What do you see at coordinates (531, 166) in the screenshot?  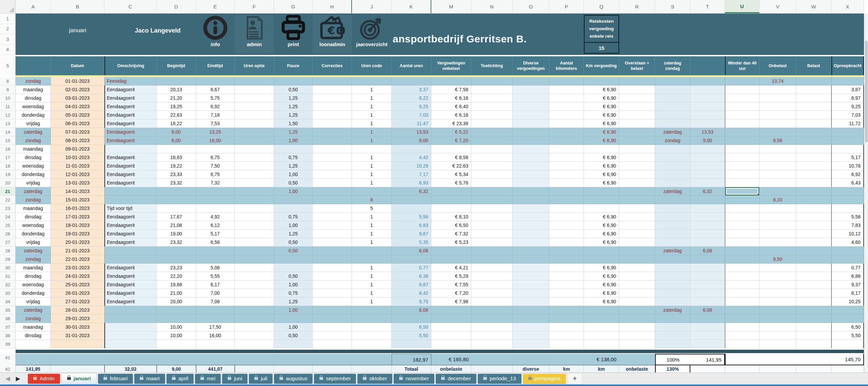 I see `cell-O18` at bounding box center [531, 166].